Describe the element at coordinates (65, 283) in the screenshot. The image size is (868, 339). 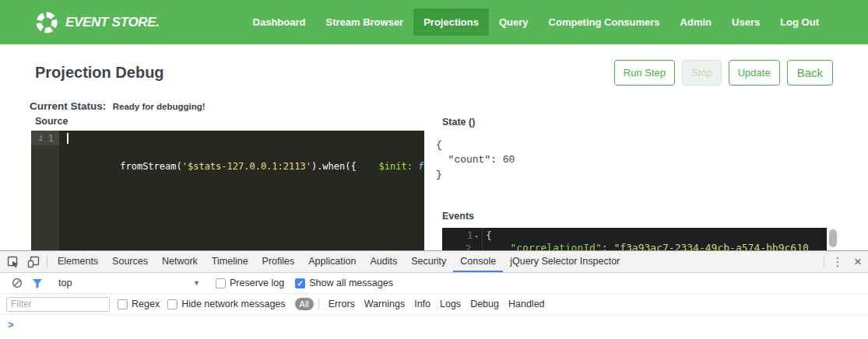
I see `execution-context-value: top` at that location.